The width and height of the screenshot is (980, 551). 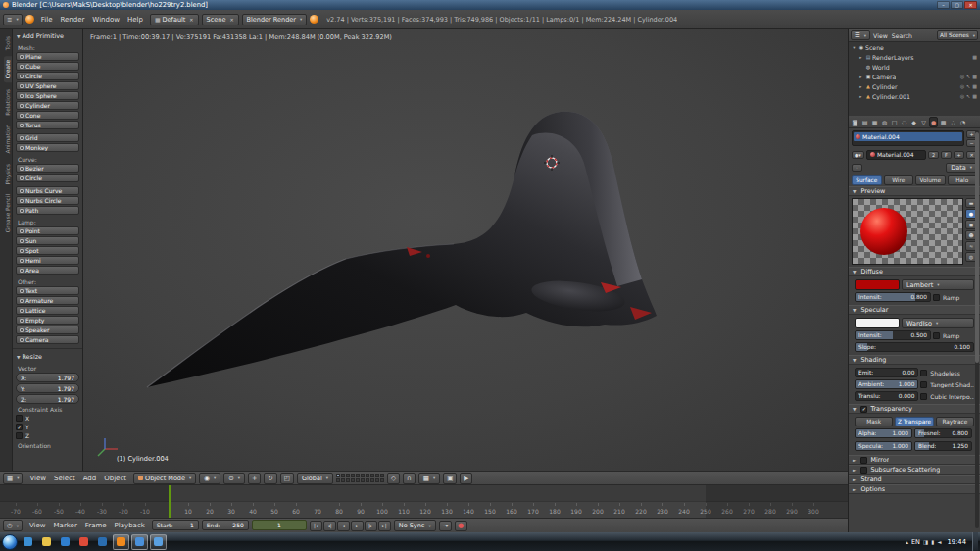 What do you see at coordinates (13, 20) in the screenshot?
I see `info-editor-type-button: ≡▾` at bounding box center [13, 20].